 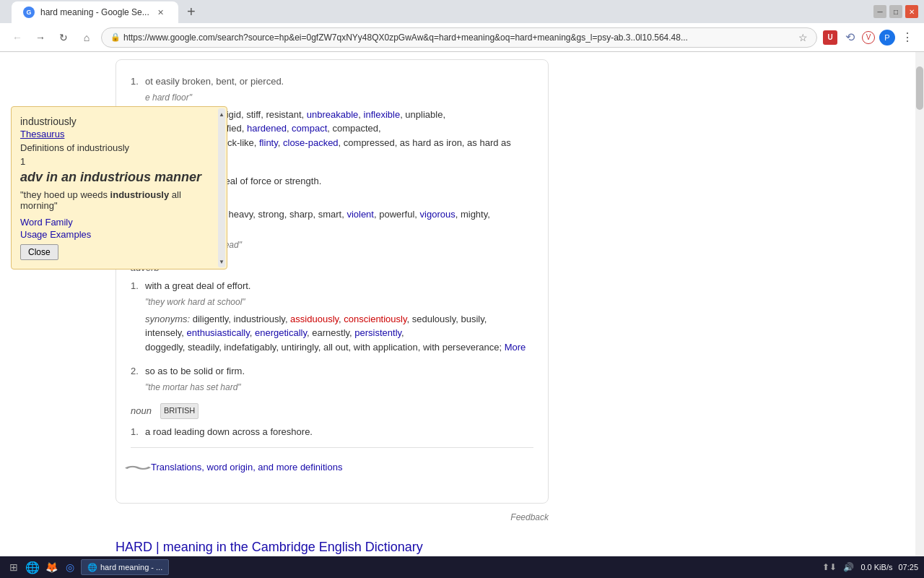 I want to click on syn-link-persistently: persistently, so click(x=378, y=332).